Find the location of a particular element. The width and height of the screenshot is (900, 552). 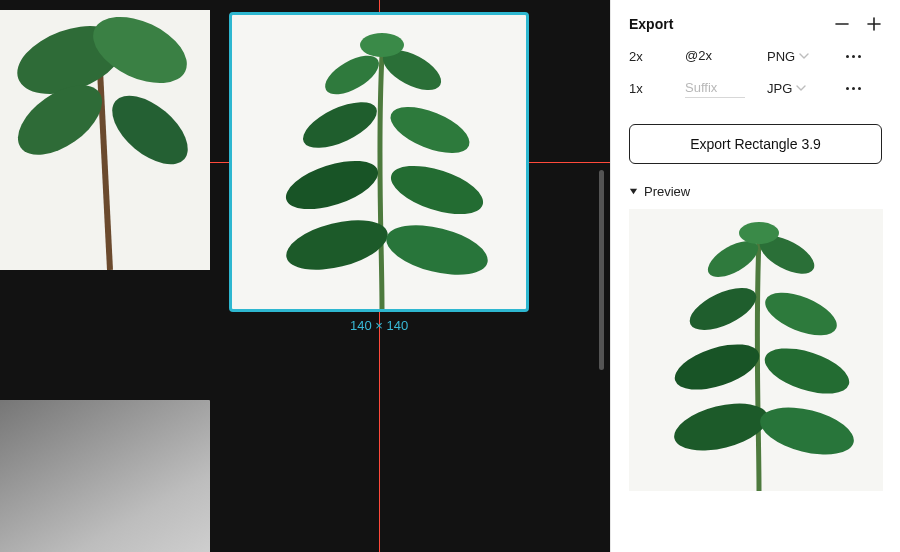

remove-export-preset-button is located at coordinates (842, 24).